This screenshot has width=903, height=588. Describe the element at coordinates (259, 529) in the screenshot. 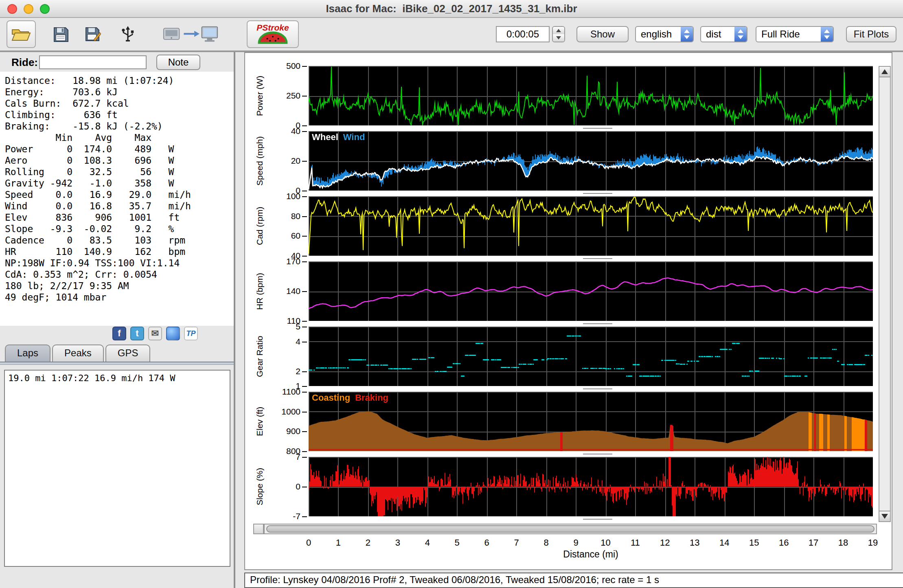

I see `scrollbar-end-cap` at that location.